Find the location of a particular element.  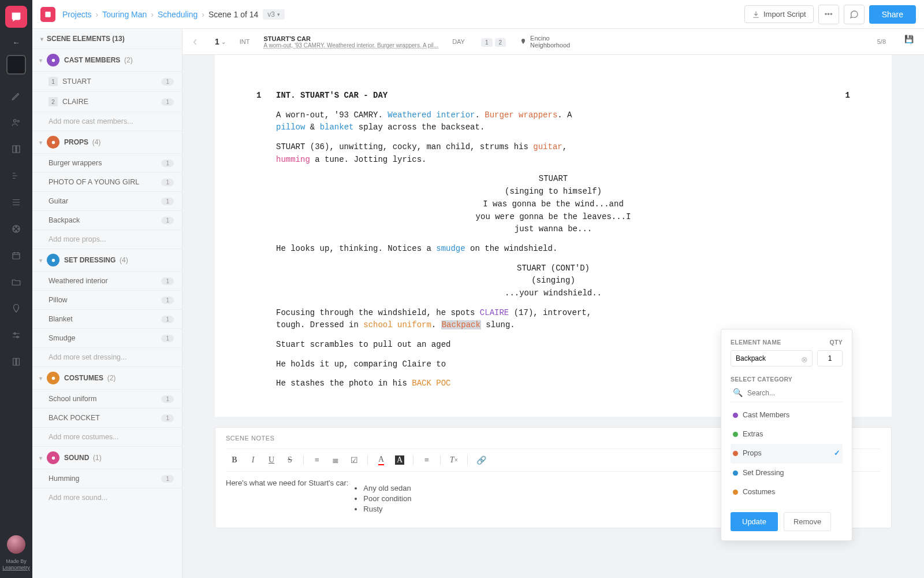

people-icon is located at coordinates (16, 123).